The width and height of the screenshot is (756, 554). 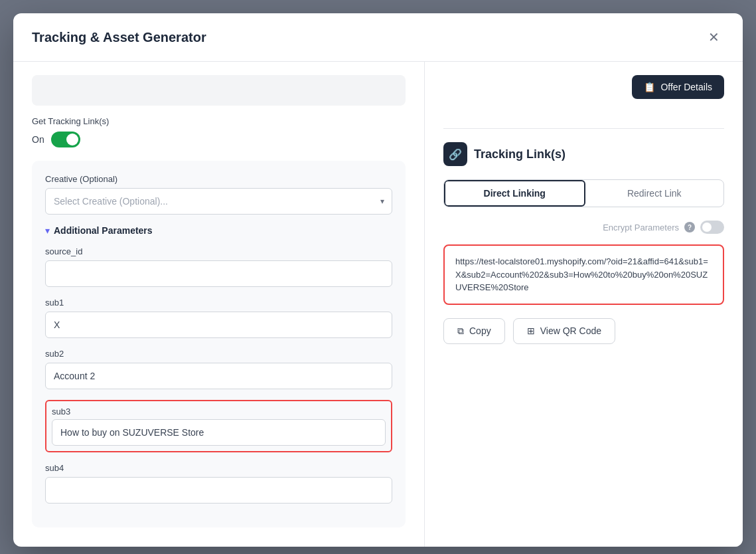 What do you see at coordinates (219, 201) in the screenshot?
I see `creative-select-wrapper: Select Creative (Optional)... ▾` at bounding box center [219, 201].